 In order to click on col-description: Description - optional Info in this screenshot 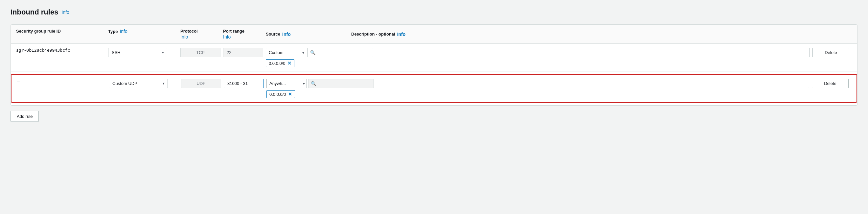, I will do `click(582, 34)`.